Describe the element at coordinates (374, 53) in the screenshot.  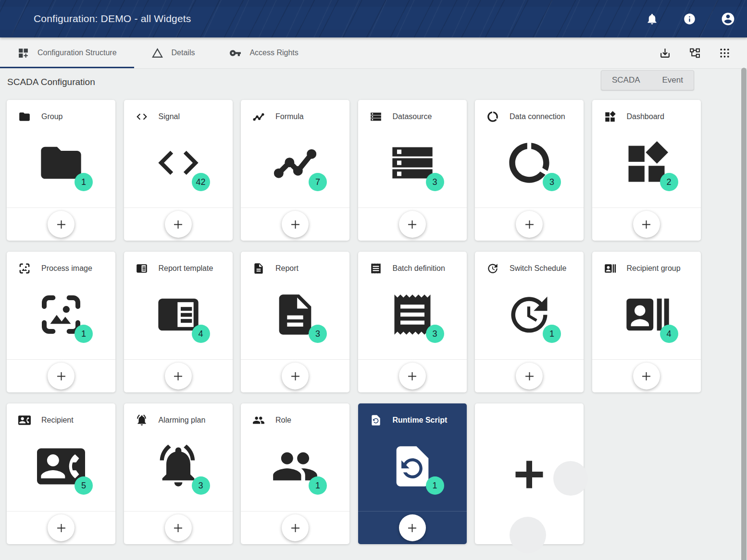
I see `tab-bar: Configuration Structure Details Access R…` at that location.